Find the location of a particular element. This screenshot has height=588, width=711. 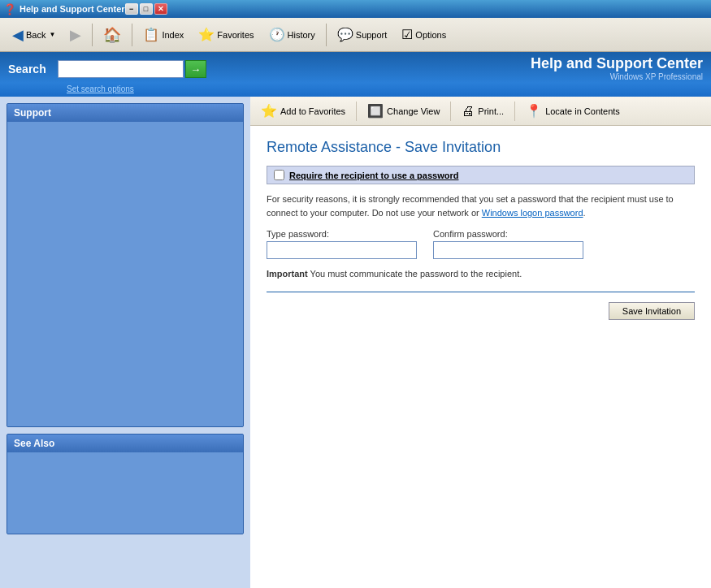

favorites-icon: ⭐ is located at coordinates (206, 34).